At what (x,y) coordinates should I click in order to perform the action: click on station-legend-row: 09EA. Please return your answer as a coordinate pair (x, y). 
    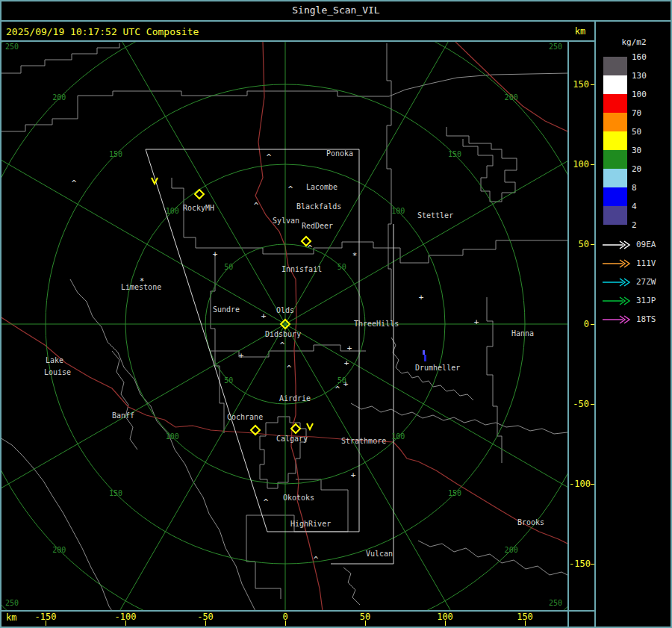
    Looking at the image, I should click on (637, 245).